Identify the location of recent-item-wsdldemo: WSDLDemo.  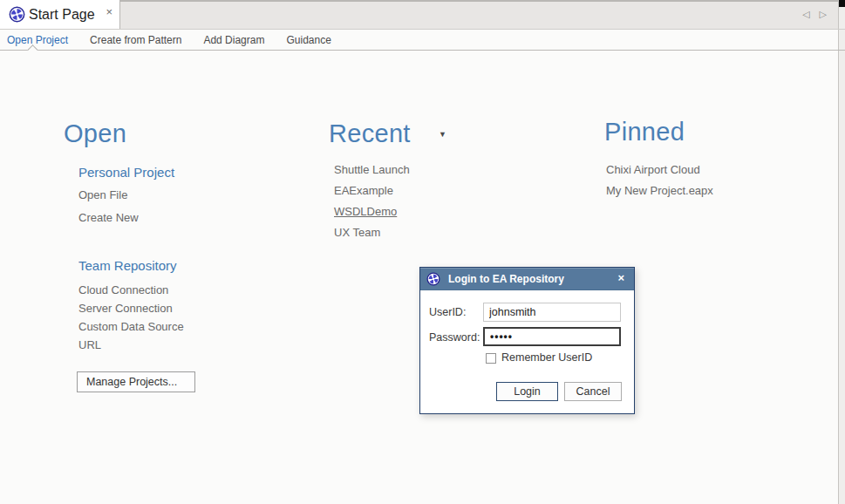
(365, 211).